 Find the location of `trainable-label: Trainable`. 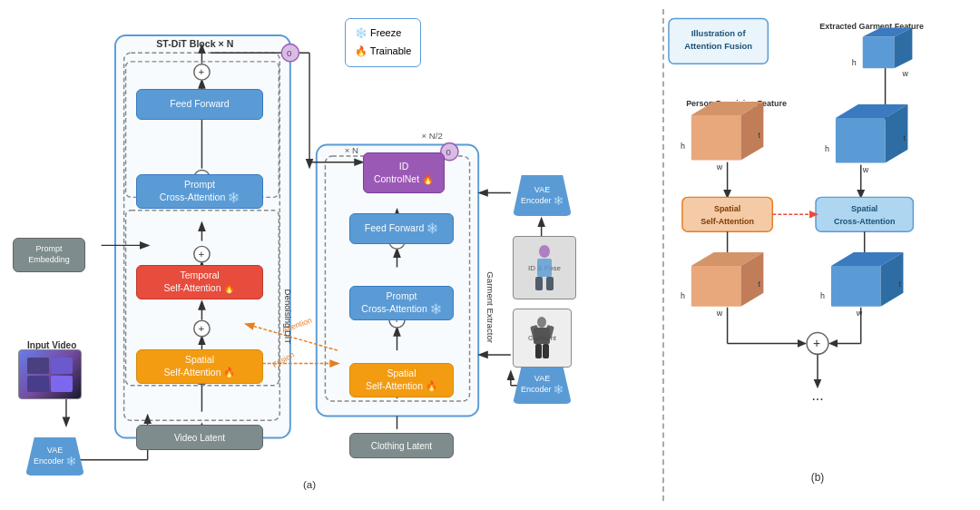

trainable-label: Trainable is located at coordinates (390, 51).